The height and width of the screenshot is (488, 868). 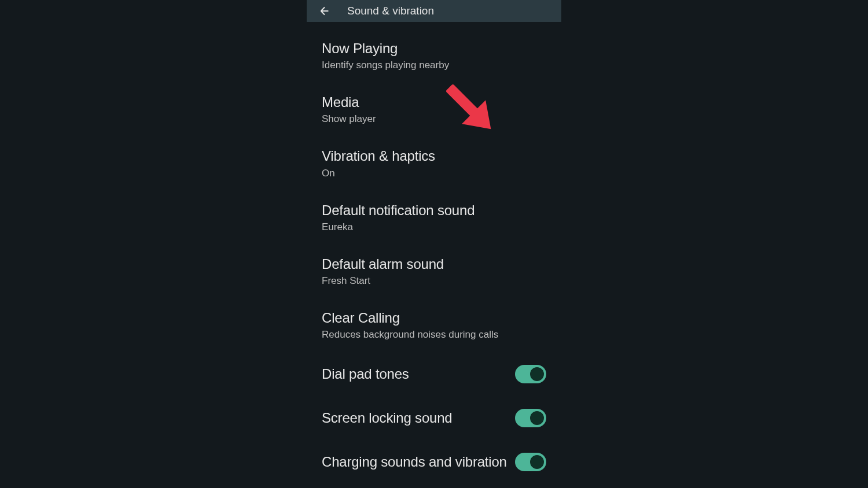 What do you see at coordinates (414, 462) in the screenshot?
I see `toggle-label: Charging sounds and vibration` at bounding box center [414, 462].